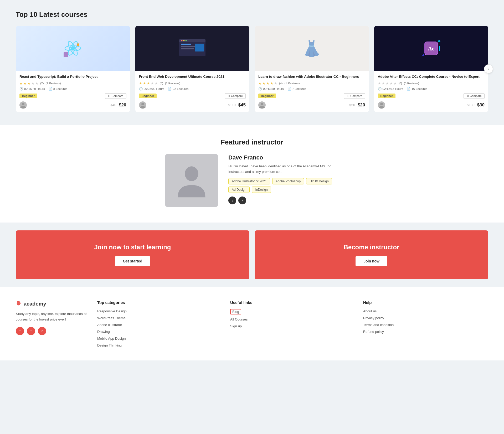  What do you see at coordinates (284, 200) in the screenshot?
I see `instructor-carousel-controls: ‹ ›` at bounding box center [284, 200].